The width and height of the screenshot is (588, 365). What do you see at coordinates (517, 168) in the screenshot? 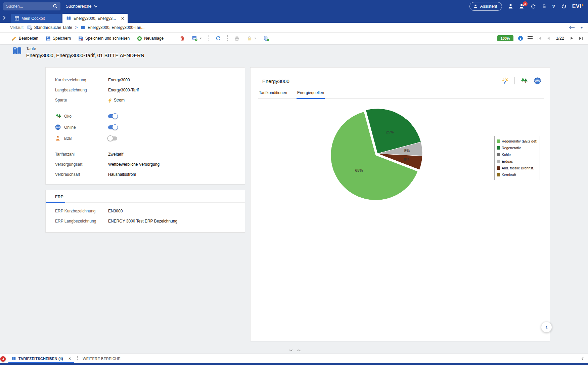
I see `legend-item: And. fossile Brennst.` at bounding box center [517, 168].